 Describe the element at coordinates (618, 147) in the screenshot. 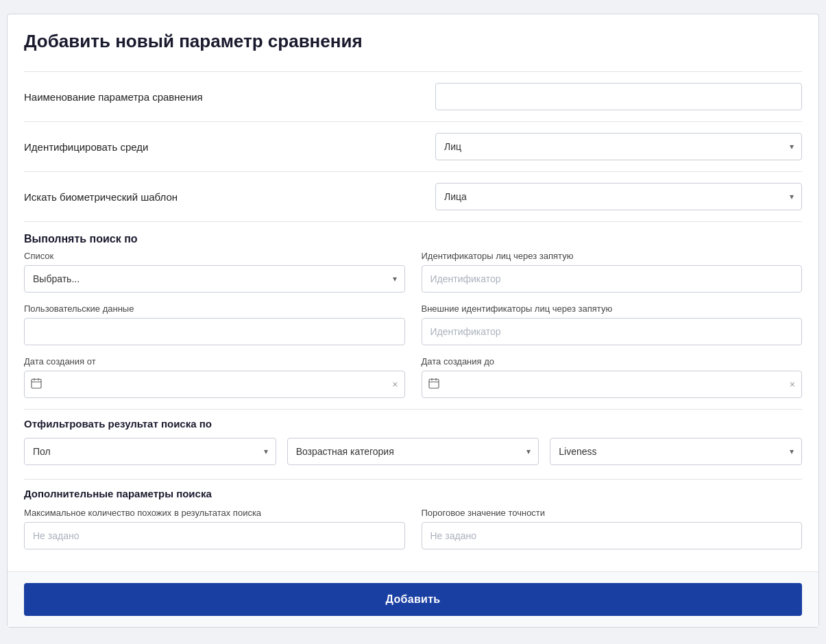

I see `identify-select-wrapper: Лиц ▾` at that location.